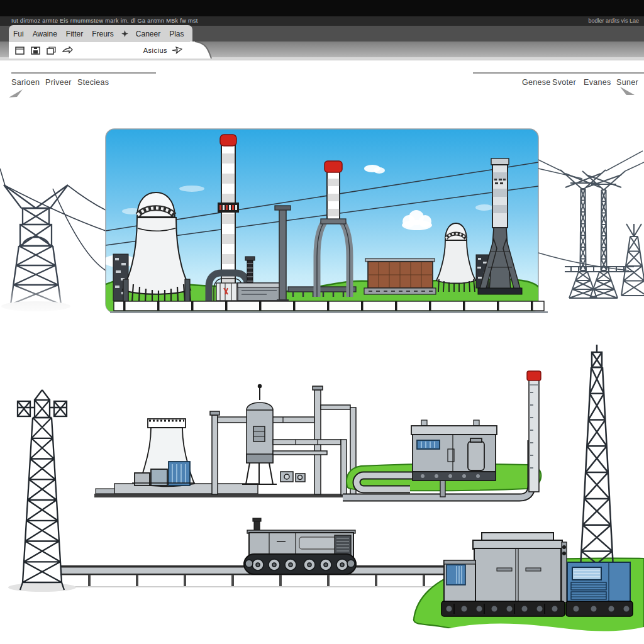 The width and height of the screenshot is (644, 644). What do you see at coordinates (164, 453) in the screenshot?
I see `cooling-tower-diagram` at bounding box center [164, 453].